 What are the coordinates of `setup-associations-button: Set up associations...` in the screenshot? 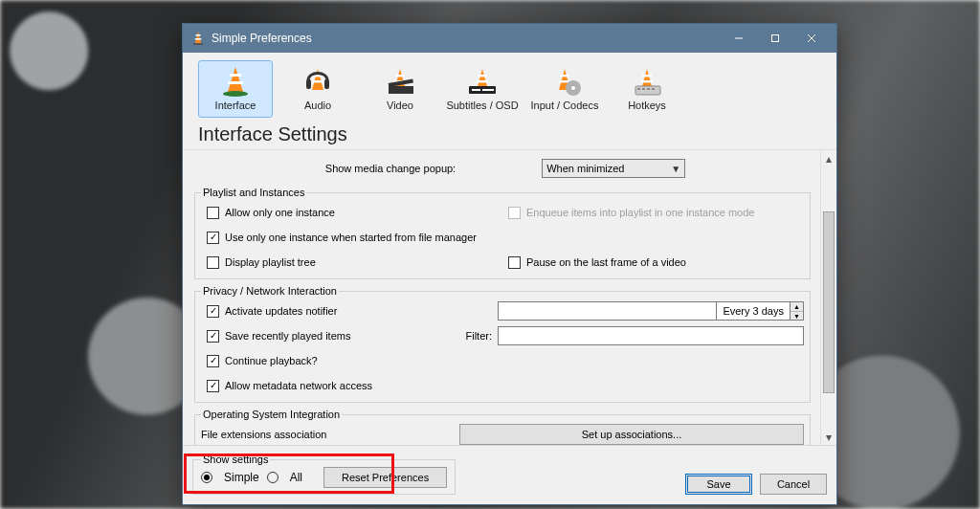 It's located at (632, 434).